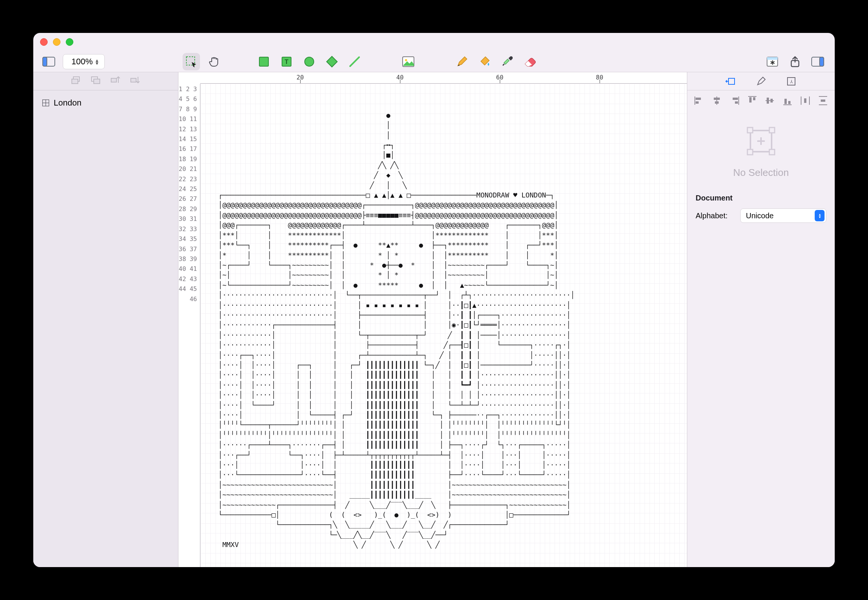  What do you see at coordinates (57, 42) in the screenshot?
I see `window-controls` at bounding box center [57, 42].